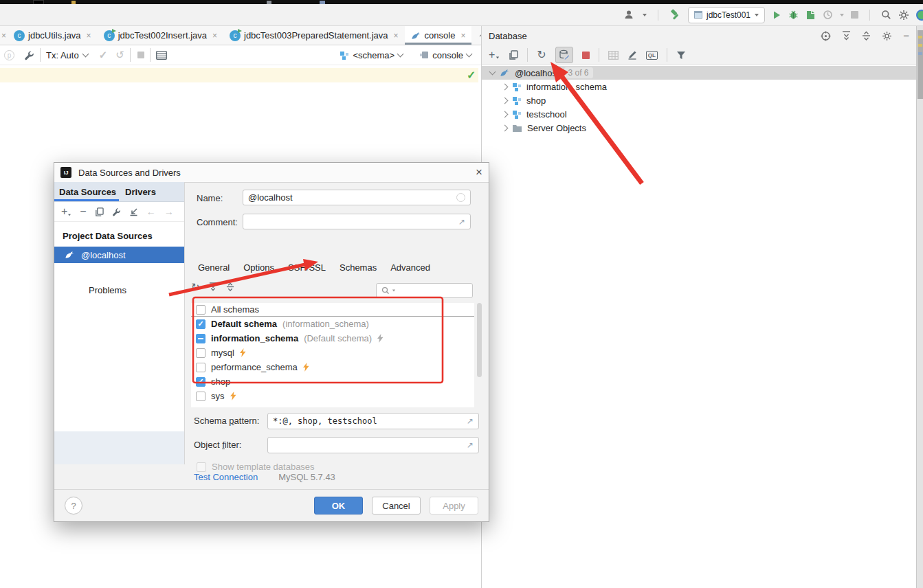 Image resolution: width=923 pixels, height=588 pixels. I want to click on schema-row-mysql: mysql, so click(333, 353).